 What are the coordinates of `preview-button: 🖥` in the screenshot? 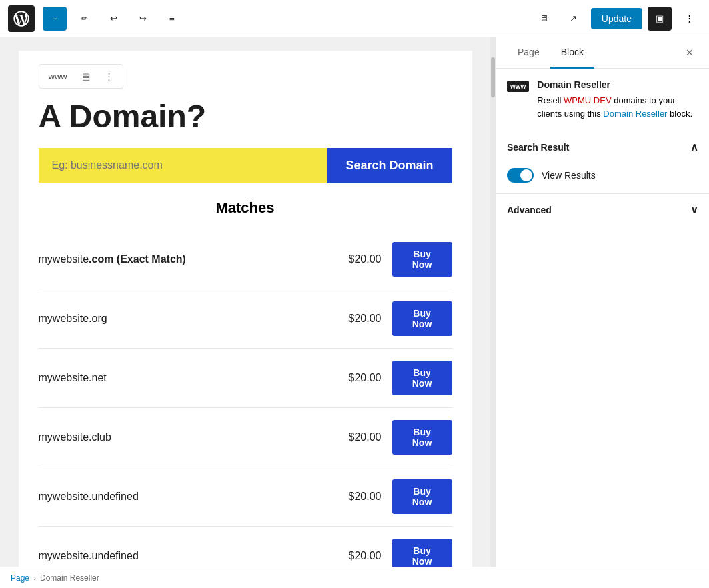 It's located at (544, 19).